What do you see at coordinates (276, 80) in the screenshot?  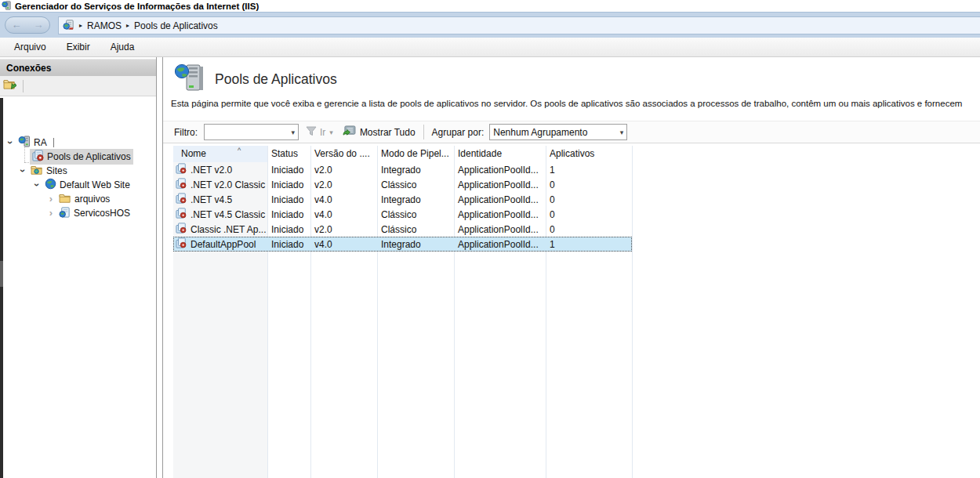 I see `page-title: Pools de Aplicativos` at bounding box center [276, 80].